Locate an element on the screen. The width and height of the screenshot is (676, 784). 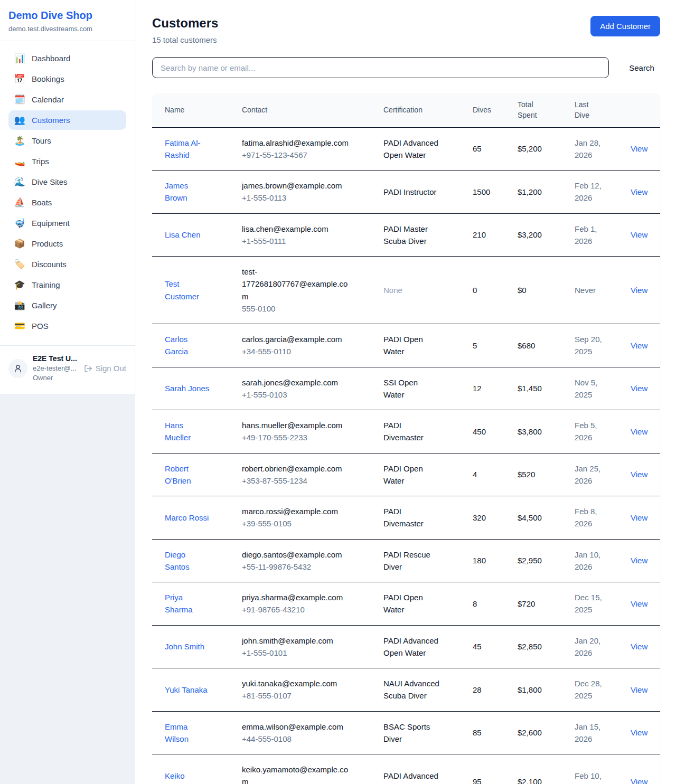
customer-name-link: Marco Rossi is located at coordinates (187, 517).